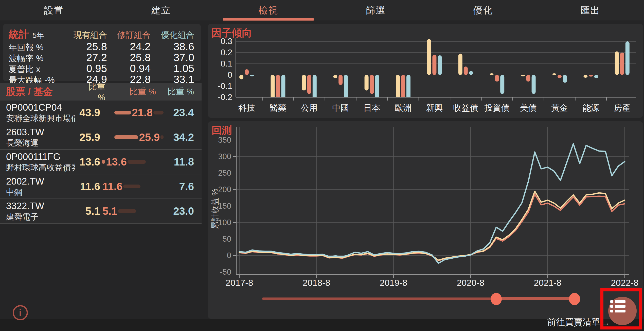  Describe the element at coordinates (483, 10) in the screenshot. I see `tab-label: 優化` at that location.